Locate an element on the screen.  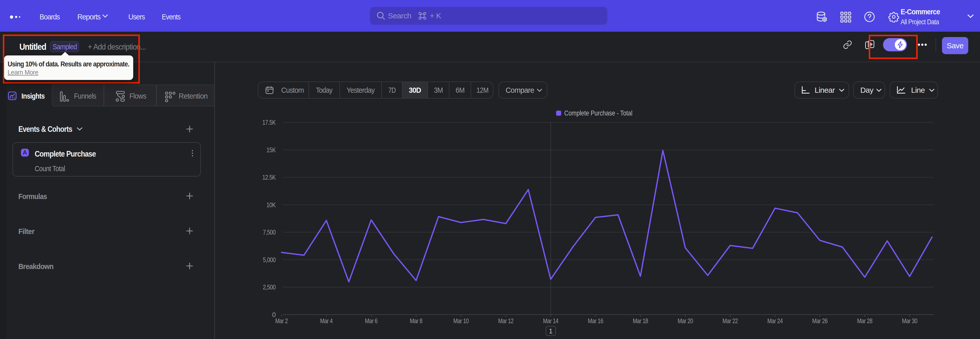
svg-text: 12.5K is located at coordinates (269, 177).